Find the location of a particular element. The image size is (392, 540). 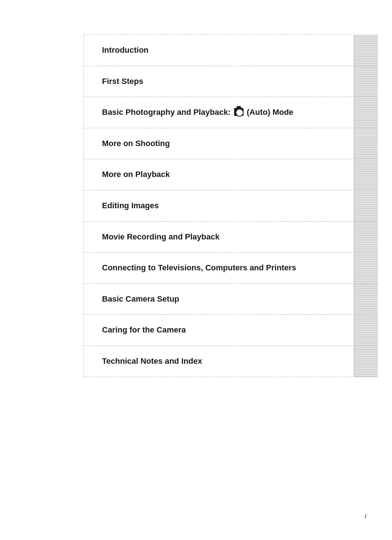

toc-item-basic-photography: Basic Photography and Playback: (Auto) M… is located at coordinates (230, 113).